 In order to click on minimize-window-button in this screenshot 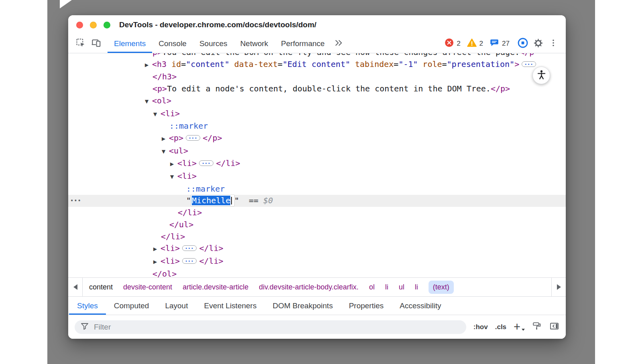, I will do `click(93, 25)`.